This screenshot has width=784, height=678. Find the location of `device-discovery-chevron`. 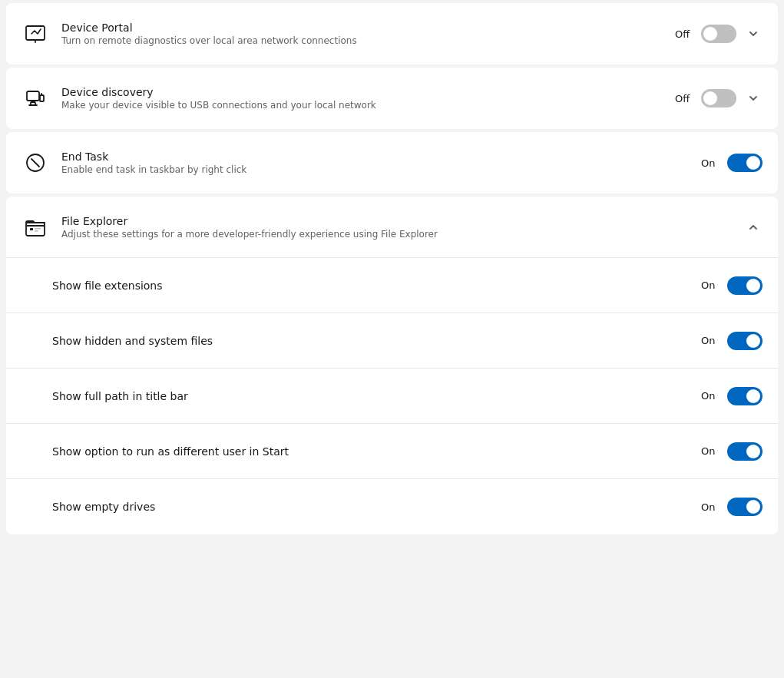

device-discovery-chevron is located at coordinates (753, 98).